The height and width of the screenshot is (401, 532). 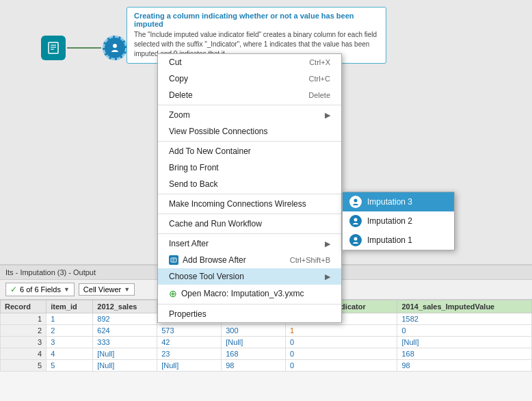 What do you see at coordinates (465, 307) in the screenshot?
I see `col-header-imputed: 2014_sales_ImputedValue` at bounding box center [465, 307].